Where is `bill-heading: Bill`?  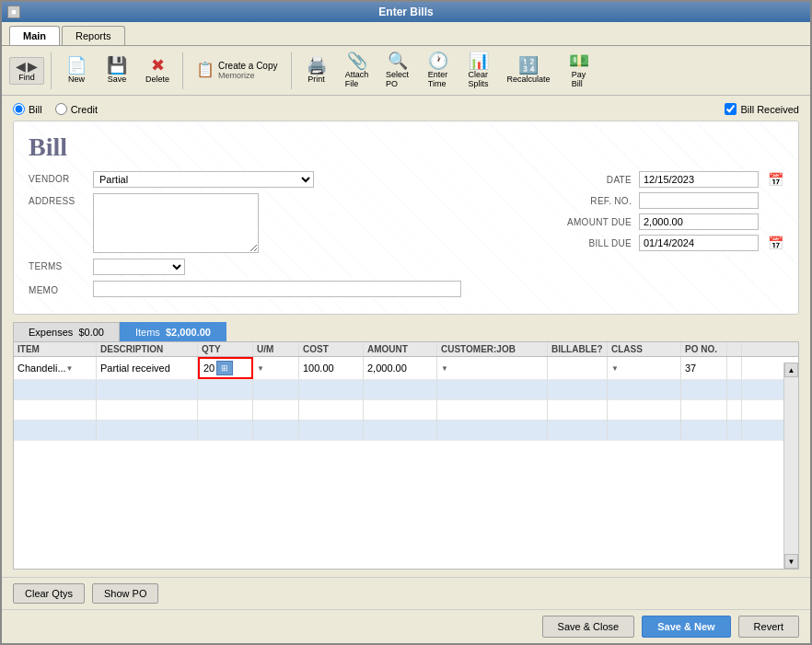
bill-heading: Bill is located at coordinates (406, 147).